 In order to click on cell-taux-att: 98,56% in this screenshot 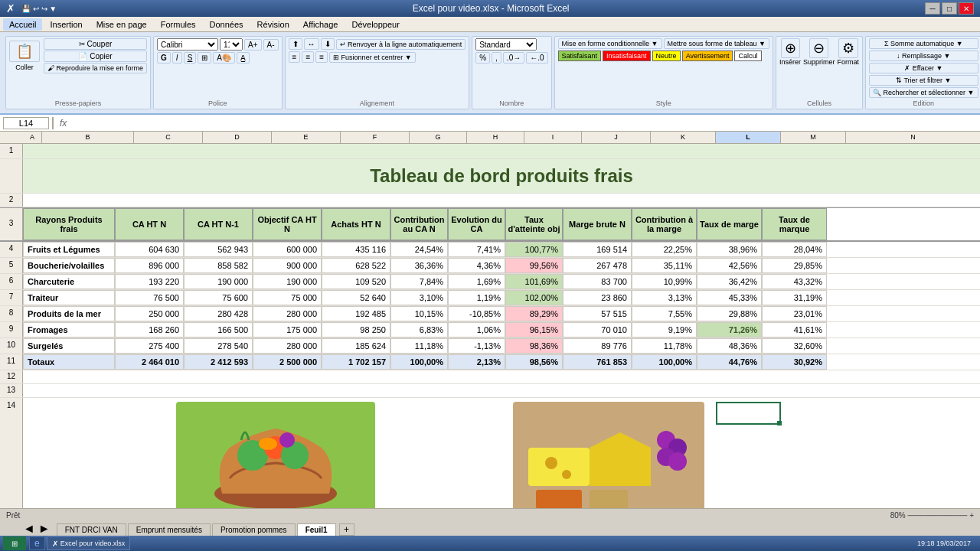, I will do `click(534, 362)`.